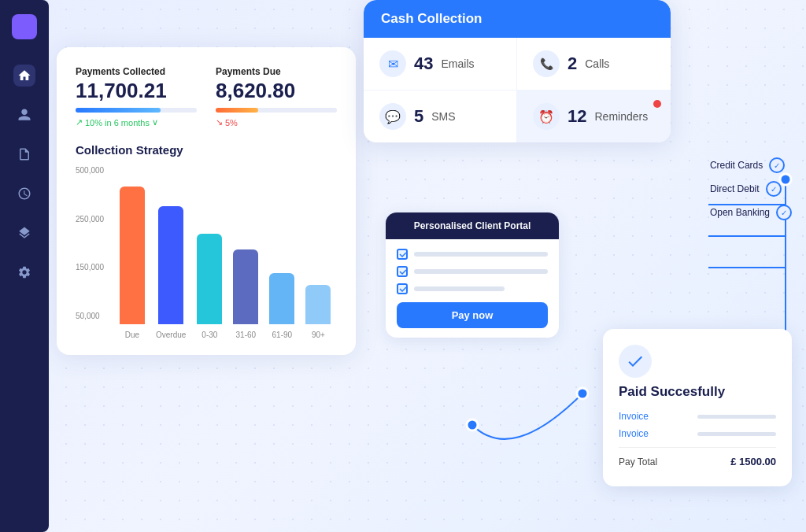  Describe the element at coordinates (472, 226) in the screenshot. I see `portal-header: Personalised Client Portal` at that location.